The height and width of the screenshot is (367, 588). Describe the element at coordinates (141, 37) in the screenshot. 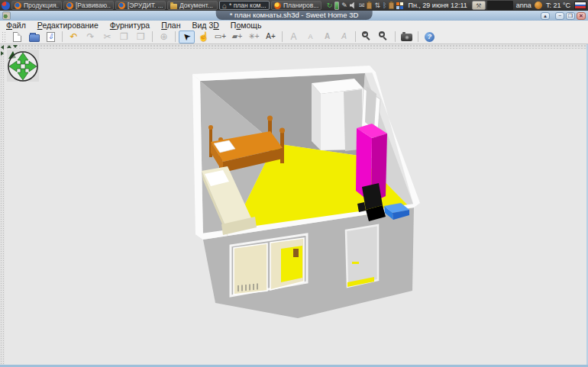

I see `paste-button: ❒` at that location.